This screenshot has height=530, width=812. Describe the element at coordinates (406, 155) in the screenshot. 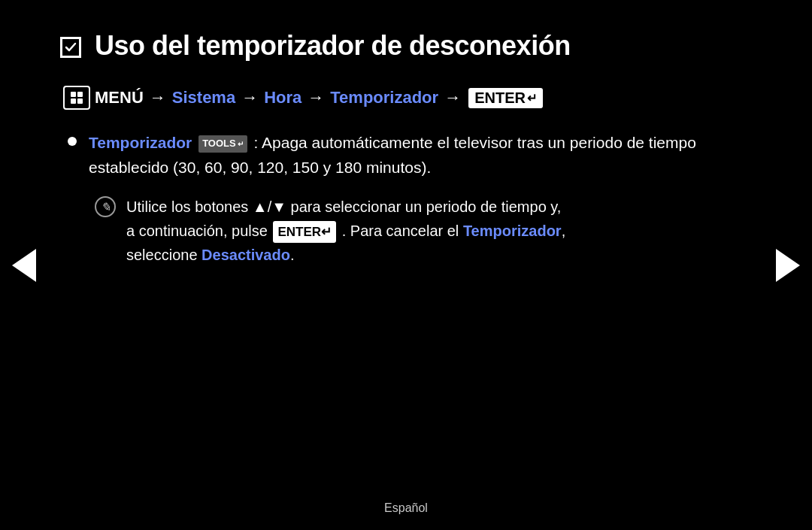

I see `bullet-section: Temporizador TOOLS↵ : Apaga automáticame…` at that location.